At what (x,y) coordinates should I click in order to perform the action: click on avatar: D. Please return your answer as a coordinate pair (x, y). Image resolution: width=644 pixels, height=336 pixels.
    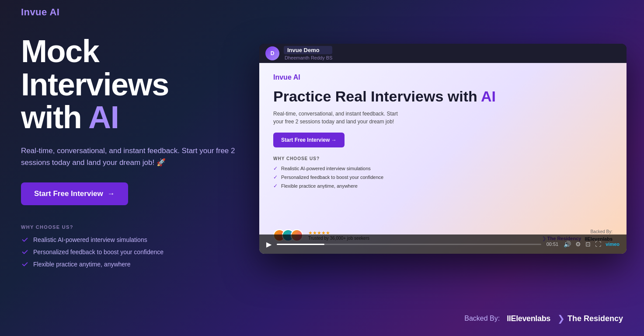
    Looking at the image, I should click on (272, 53).